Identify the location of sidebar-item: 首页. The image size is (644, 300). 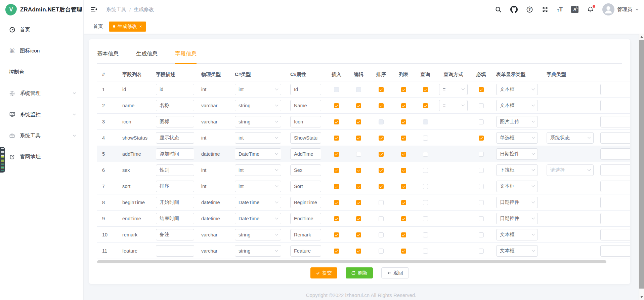
(42, 30).